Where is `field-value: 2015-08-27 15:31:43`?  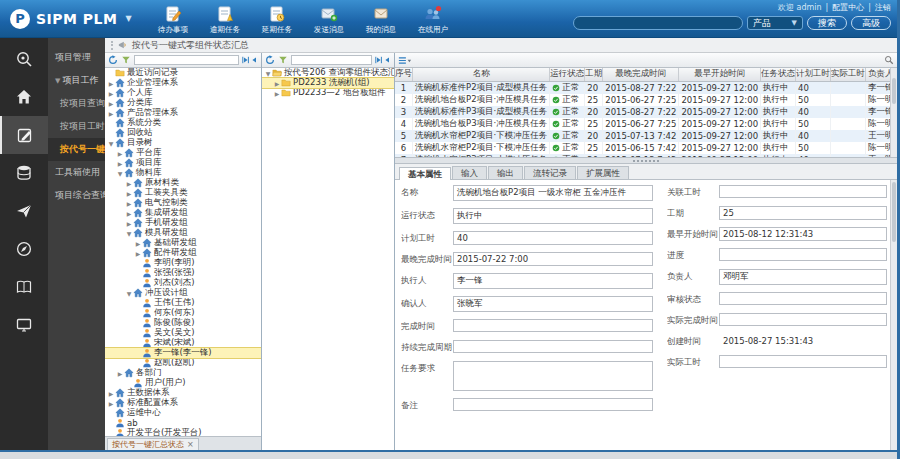 field-value: 2015-08-27 15:31:43 is located at coordinates (803, 341).